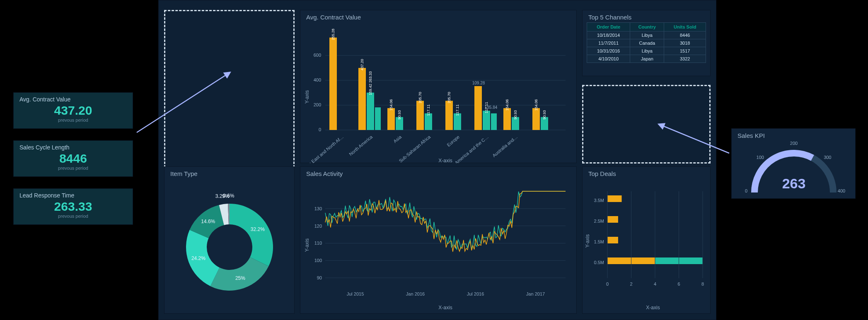 The image size is (868, 320). What do you see at coordinates (362, 65) in the screenshot?
I see `svg-text: 437.20` at bounding box center [362, 65].